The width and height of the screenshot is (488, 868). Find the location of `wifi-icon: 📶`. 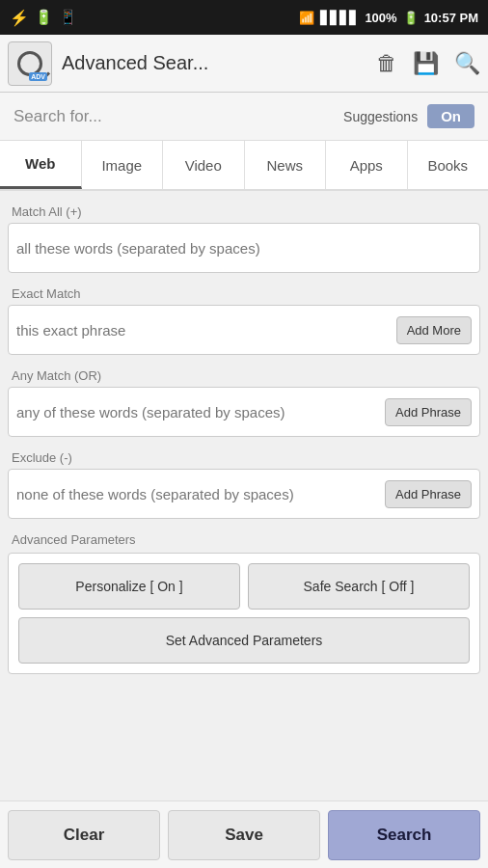

wifi-icon: 📶 is located at coordinates (307, 17).